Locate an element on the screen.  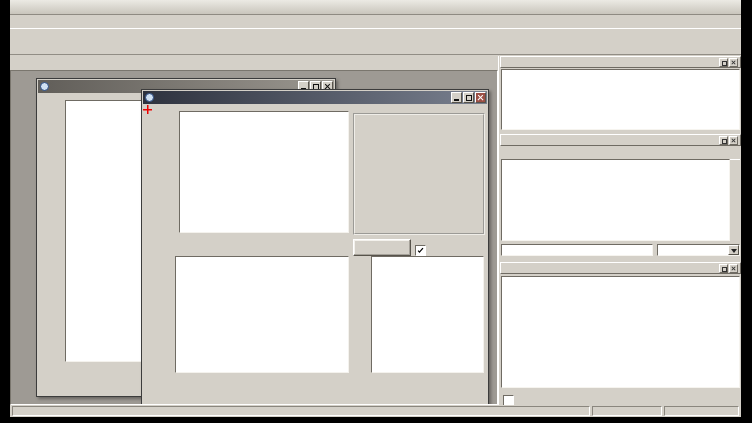
scan-search-input is located at coordinates (577, 250).